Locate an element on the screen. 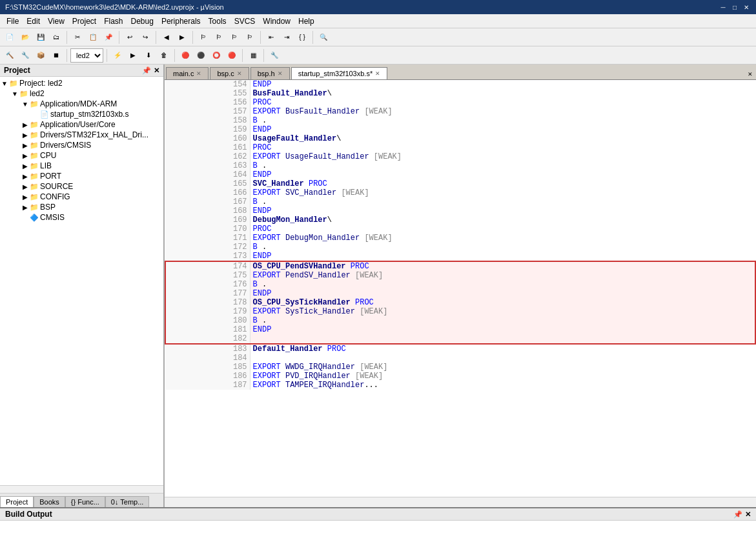 Image resolution: width=756 pixels, height=560 pixels. tb2-periph: 🔴 is located at coordinates (185, 55).